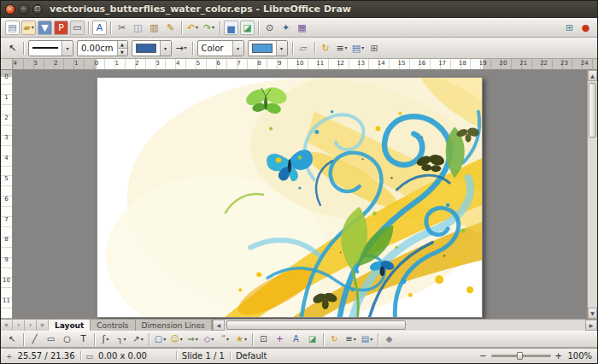 Image resolution: width=598 pixels, height=364 pixels. I want to click on horizontal-scroll-track, so click(405, 325).